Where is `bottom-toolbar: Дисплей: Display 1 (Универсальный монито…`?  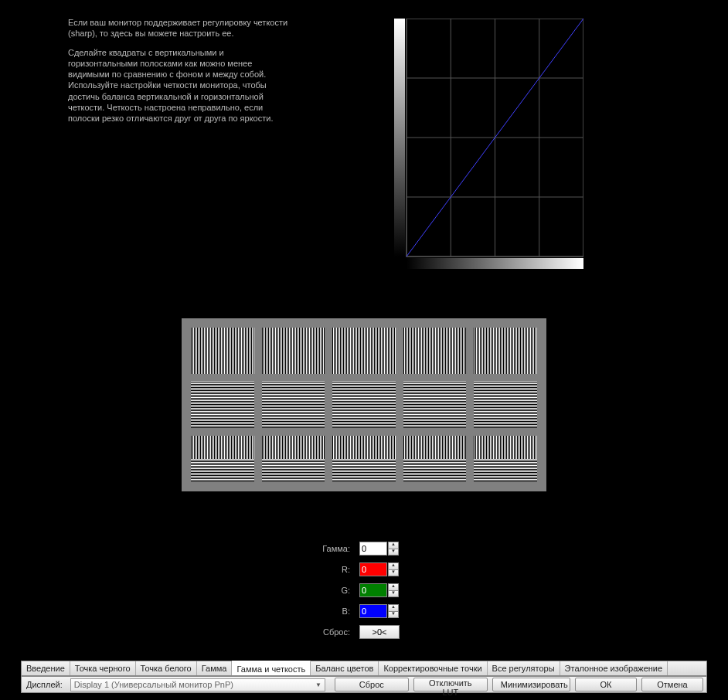 bottom-toolbar: Дисплей: Display 1 (Универсальный монито… is located at coordinates (364, 685).